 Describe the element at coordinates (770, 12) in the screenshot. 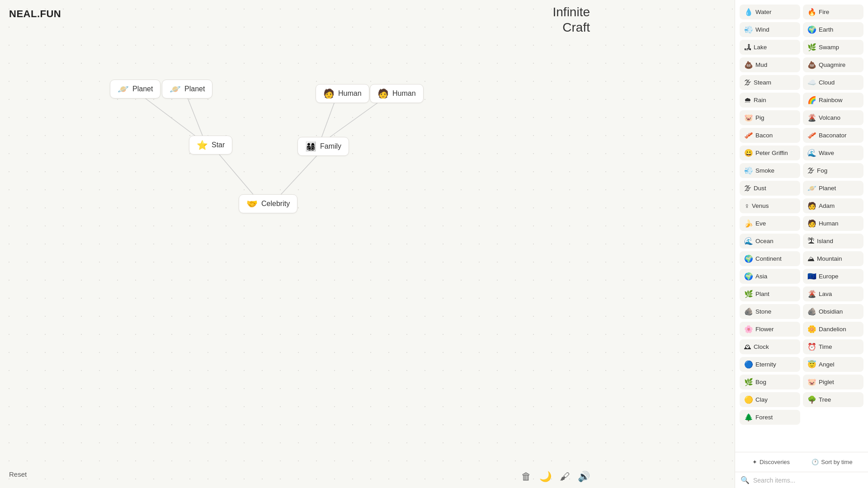

I see `sidebar-item-water: 💧Water` at that location.